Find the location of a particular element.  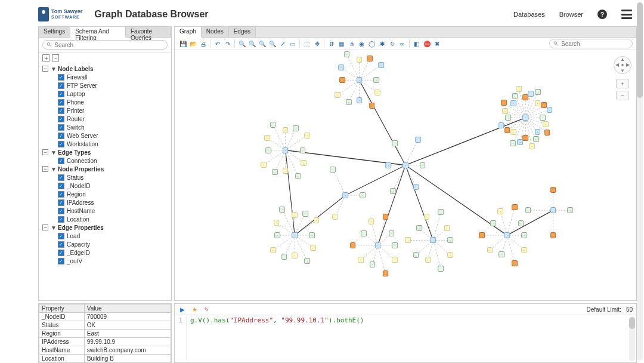

fit-page-icon: ▭ is located at coordinates (292, 44).